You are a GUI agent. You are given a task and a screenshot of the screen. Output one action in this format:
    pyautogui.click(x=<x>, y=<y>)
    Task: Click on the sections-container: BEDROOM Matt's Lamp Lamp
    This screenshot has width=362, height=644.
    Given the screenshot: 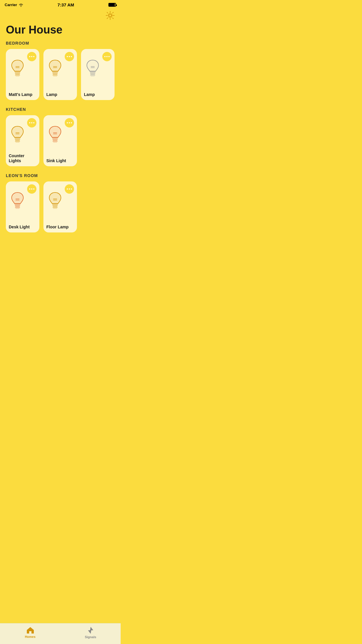 What is the action you would take?
    pyautogui.click(x=60, y=140)
    